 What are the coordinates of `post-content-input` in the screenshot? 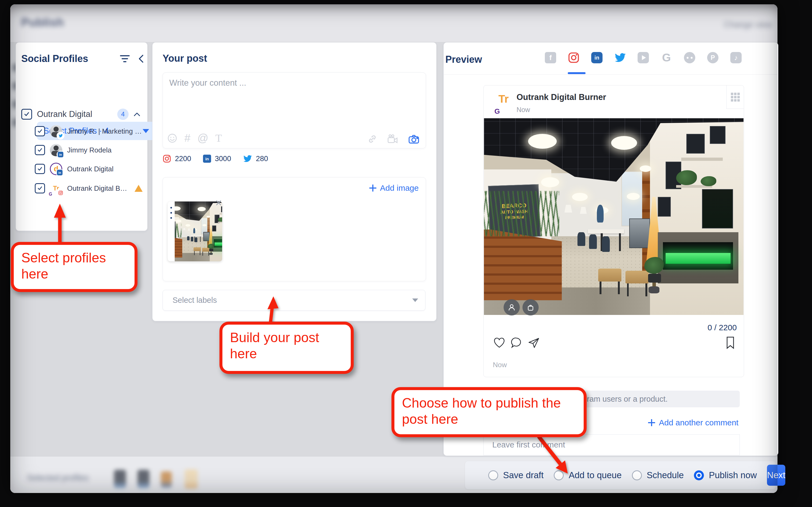 It's located at (293, 102).